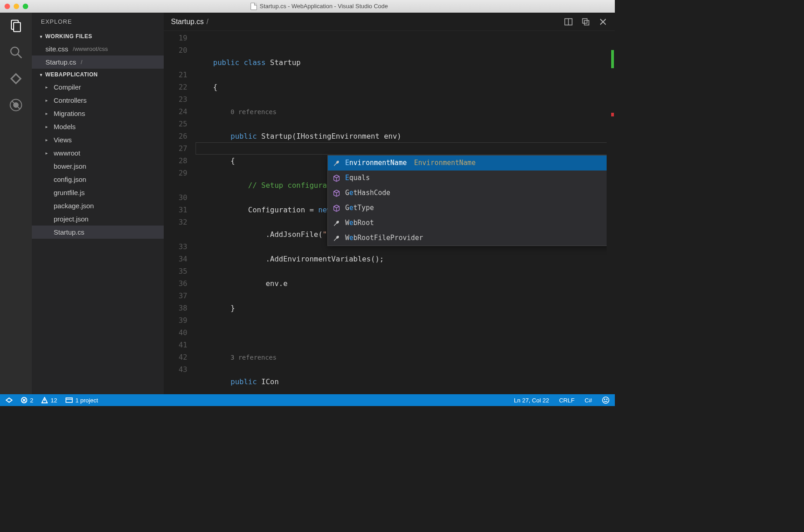 This screenshot has height=532, width=804. Describe the element at coordinates (74, 206) in the screenshot. I see `file-name: package.json` at that location.